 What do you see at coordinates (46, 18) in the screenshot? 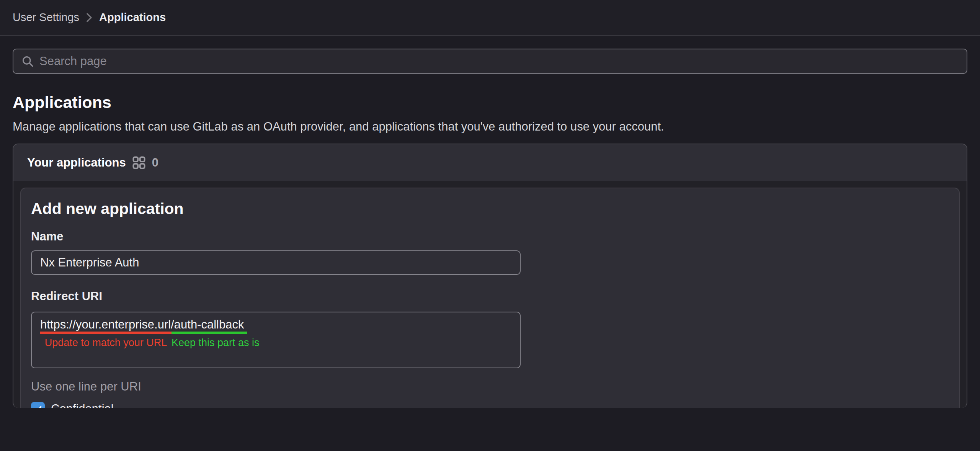
I see `breadcrumb-user-settings: User Settings` at bounding box center [46, 18].